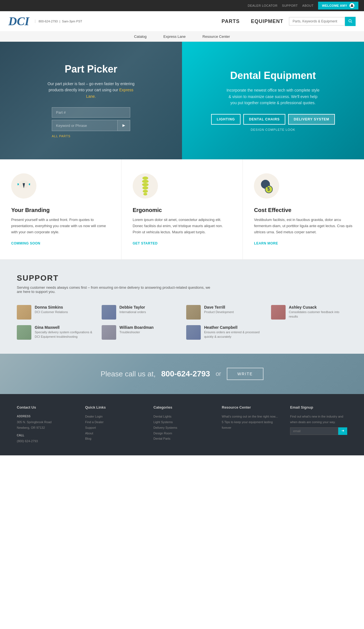  Describe the element at coordinates (338, 6) in the screenshot. I see `welcome-button: WELCOME AMY` at that location.